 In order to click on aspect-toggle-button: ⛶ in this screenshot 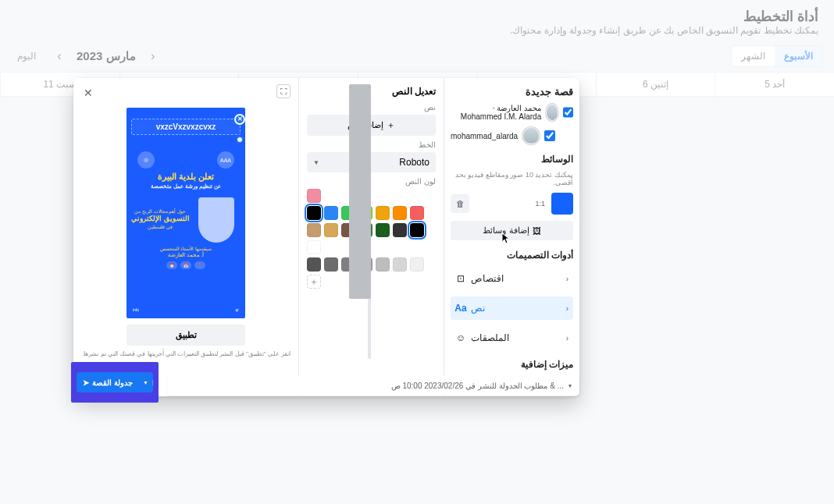, I will do `click(283, 91)`.